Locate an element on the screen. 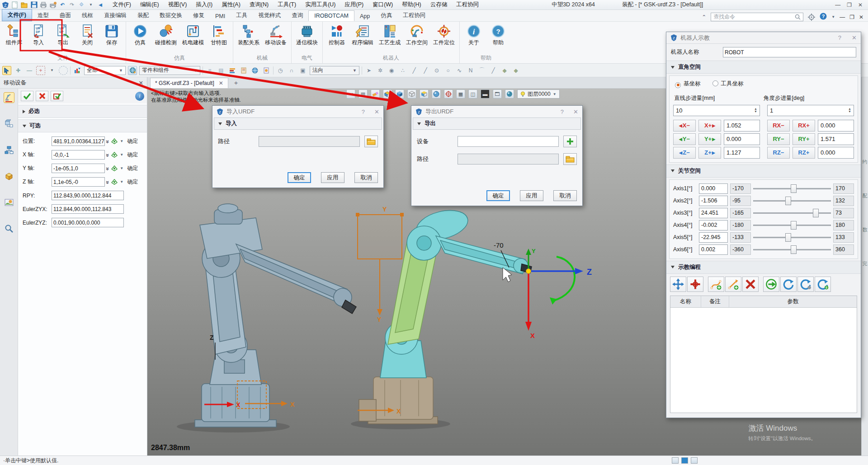 The width and height of the screenshot is (868, 465). eulerzyx-input: 112.844,90.000,112.843 is located at coordinates (88, 209).